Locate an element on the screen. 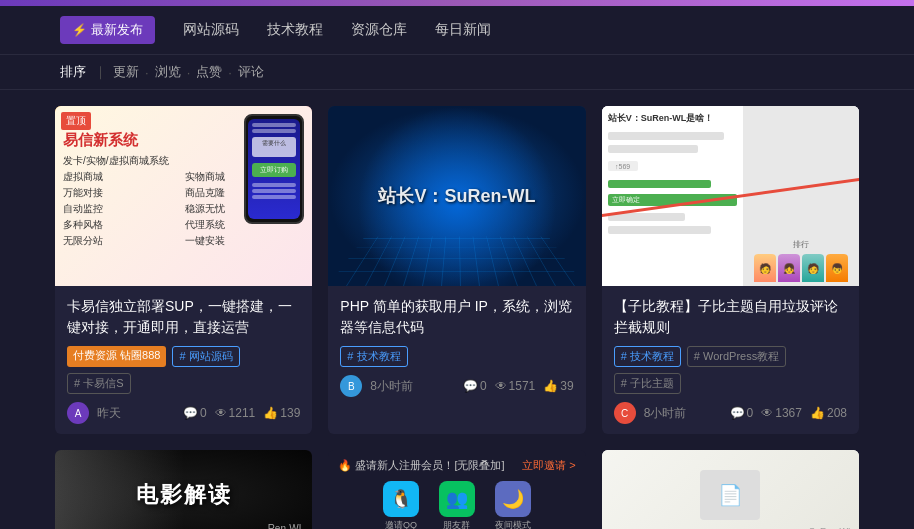 The height and width of the screenshot is (529, 914). card-3-stats-row: ↑569 is located at coordinates (673, 166).